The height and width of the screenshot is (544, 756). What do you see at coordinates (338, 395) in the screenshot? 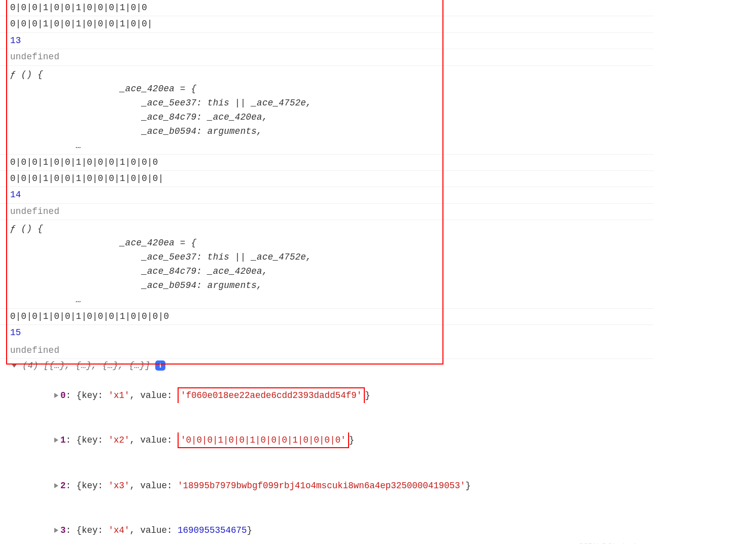
I see `array-item: 0: {key: 'x1', value: 'f060e018ee22aede6…` at bounding box center [338, 395].